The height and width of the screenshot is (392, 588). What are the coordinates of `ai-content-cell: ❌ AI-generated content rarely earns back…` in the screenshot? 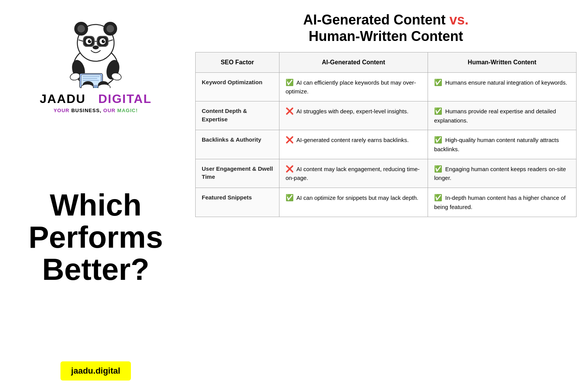 It's located at (353, 145).